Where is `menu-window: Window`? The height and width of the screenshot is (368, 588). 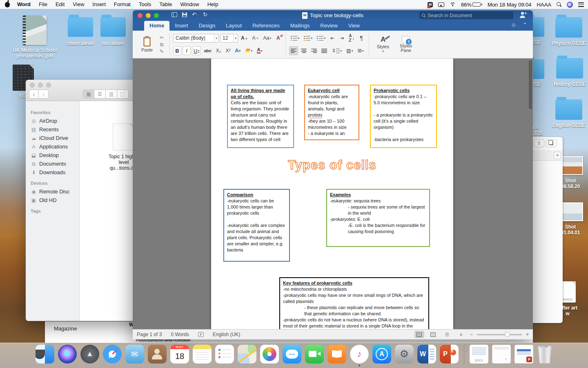 menu-window: Window is located at coordinates (189, 4).